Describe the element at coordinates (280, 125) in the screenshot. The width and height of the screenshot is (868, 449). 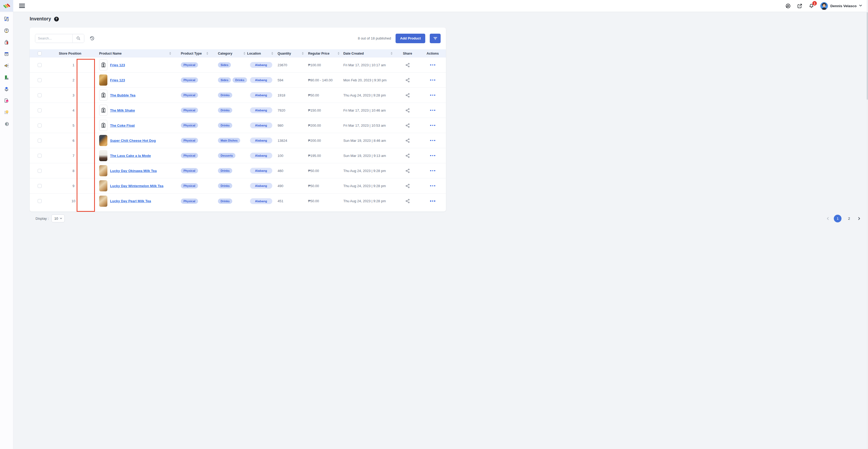
I see `quantity-value: 980` at that location.